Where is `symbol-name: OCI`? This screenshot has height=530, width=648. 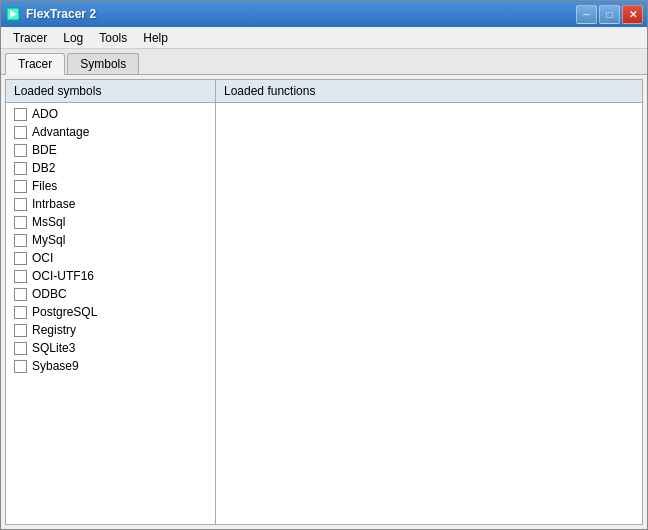
symbol-name: OCI is located at coordinates (42, 258).